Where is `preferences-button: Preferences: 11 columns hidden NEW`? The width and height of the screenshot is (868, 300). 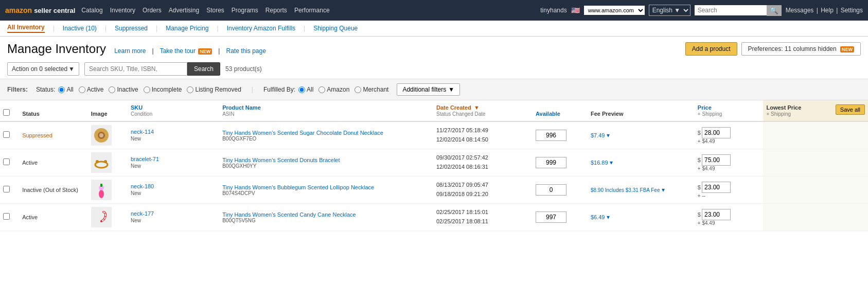
preferences-button: Preferences: 11 columns hidden NEW is located at coordinates (801, 49).